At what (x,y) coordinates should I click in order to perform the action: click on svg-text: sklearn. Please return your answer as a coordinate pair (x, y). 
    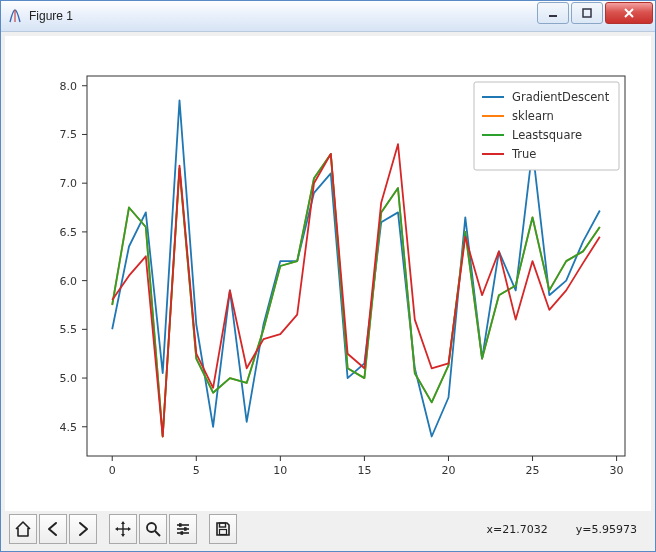
    Looking at the image, I should click on (533, 116).